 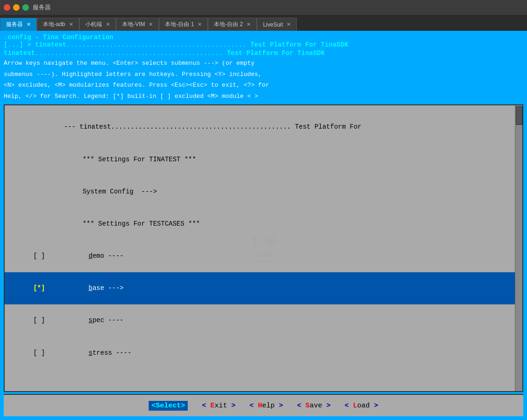 What do you see at coordinates (264, 7) in the screenshot?
I see `title-bar: 服务器` at bounding box center [264, 7].